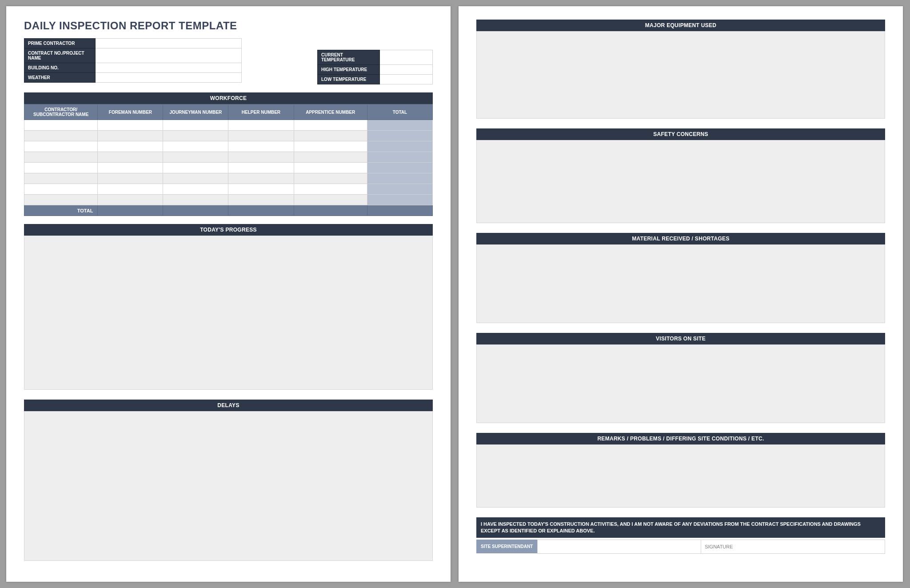 This screenshot has height=588, width=910. I want to click on attestation-statement: I HAVE INSPECTED TODAY'S CONSTRUCTION AC…, so click(681, 528).